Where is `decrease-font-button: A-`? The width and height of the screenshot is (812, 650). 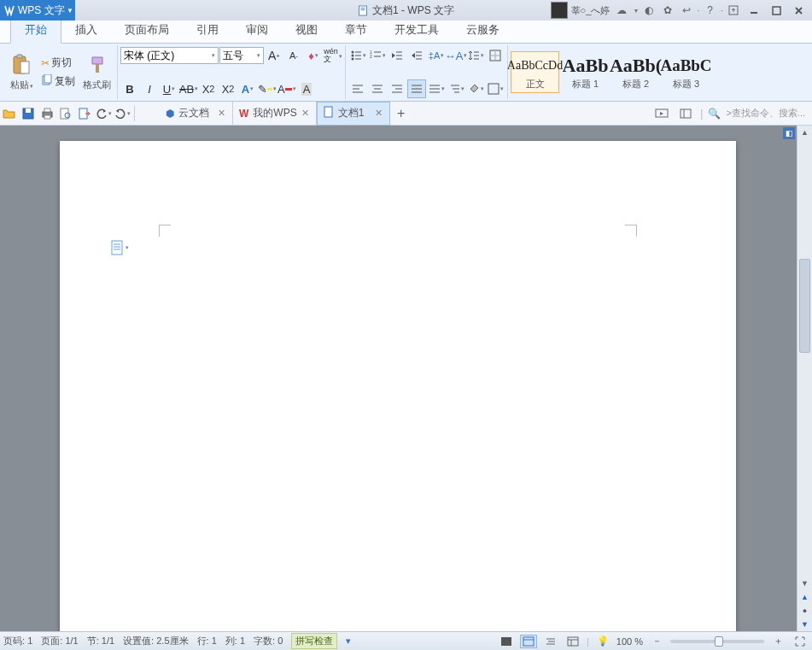
decrease-font-button: A- is located at coordinates (294, 56).